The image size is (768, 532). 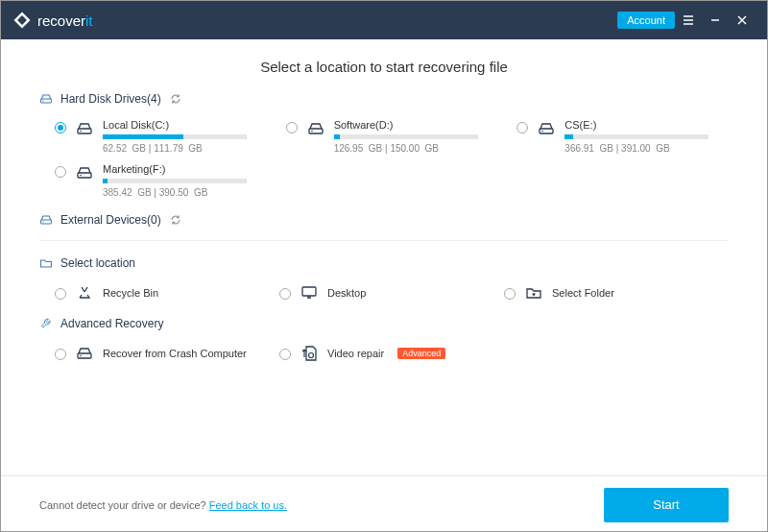 What do you see at coordinates (384, 353) in the screenshot?
I see `advanced-row: Recover from Crash Computer Video repair…` at bounding box center [384, 353].